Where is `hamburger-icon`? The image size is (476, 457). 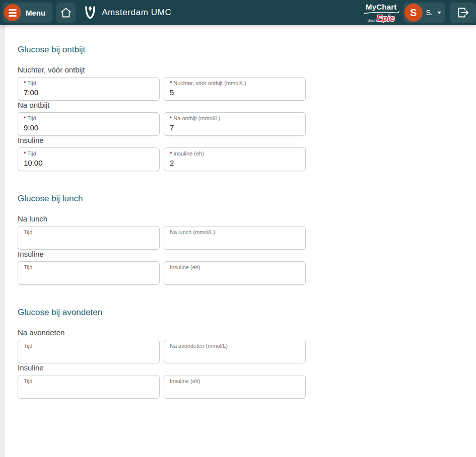
hamburger-icon is located at coordinates (13, 13).